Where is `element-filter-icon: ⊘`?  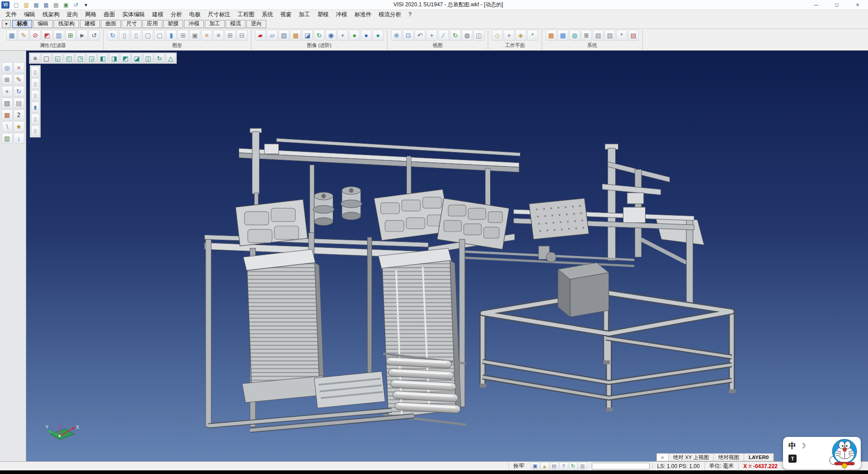 element-filter-icon: ⊘ is located at coordinates (35, 35).